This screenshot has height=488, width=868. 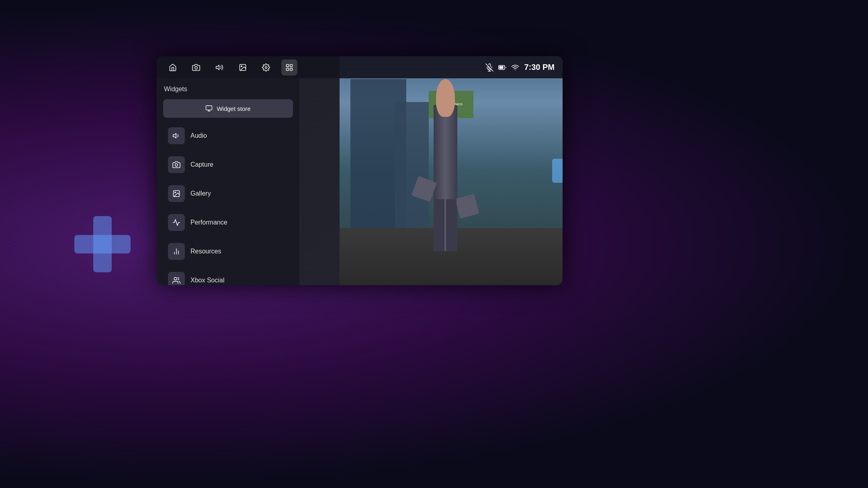 What do you see at coordinates (219, 67) in the screenshot?
I see `nav-audio-button` at bounding box center [219, 67].